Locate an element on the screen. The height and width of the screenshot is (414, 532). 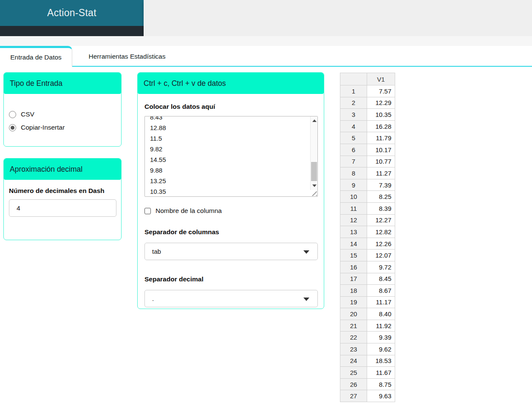
v1-value-cell: 7.57 is located at coordinates (381, 91).